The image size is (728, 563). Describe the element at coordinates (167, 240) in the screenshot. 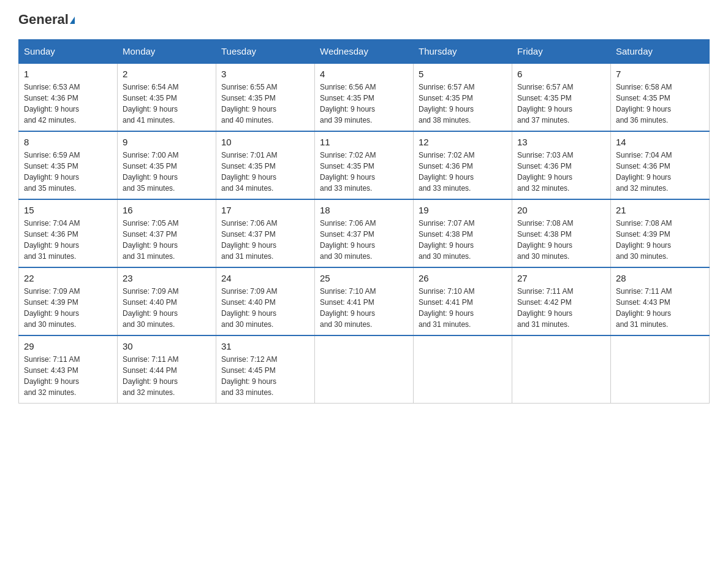

I see `day-info: Sunrise: 7:05 AM Sunset: 4:37 PM Dayligh…` at that location.